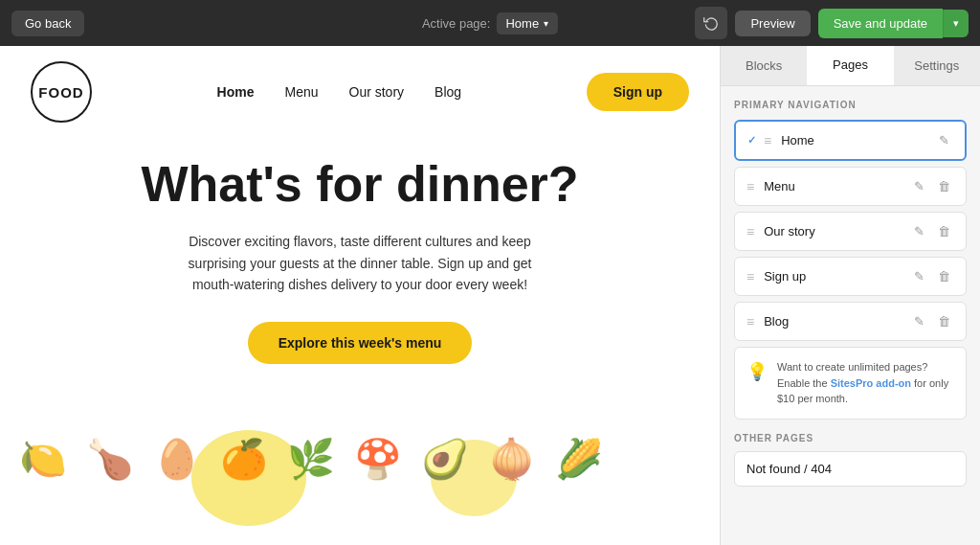  What do you see at coordinates (772, 23) in the screenshot?
I see `preview-button: Preview` at bounding box center [772, 23].